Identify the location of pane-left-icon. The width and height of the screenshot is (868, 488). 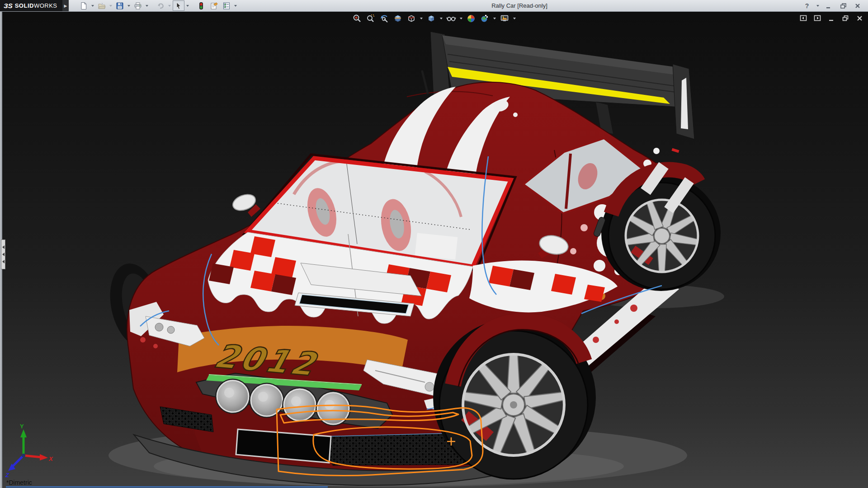
(803, 18).